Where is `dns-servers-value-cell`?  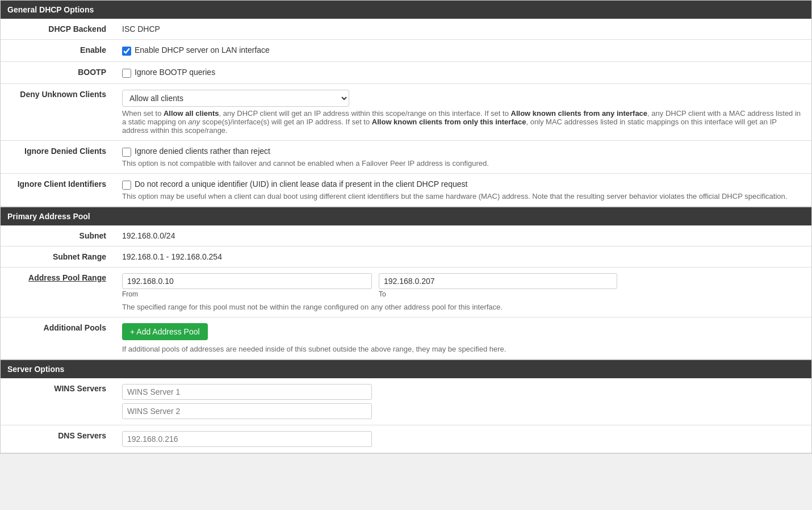 dns-servers-value-cell is located at coordinates (463, 440).